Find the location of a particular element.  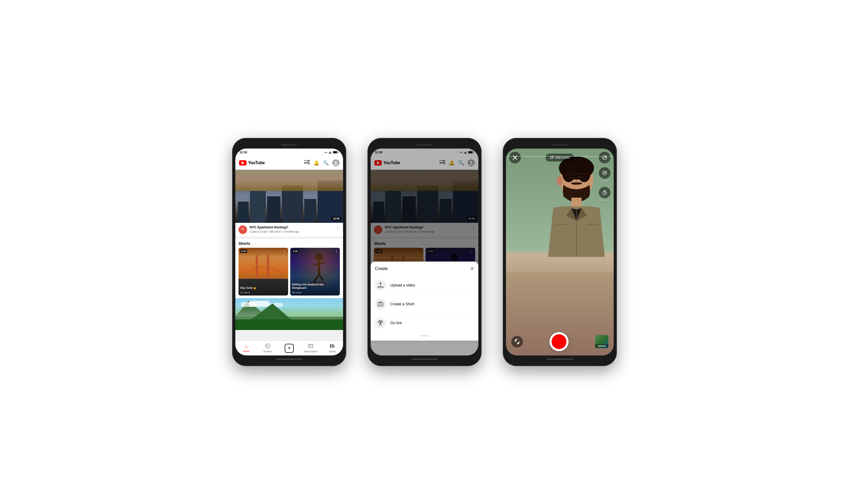

record-button is located at coordinates (559, 342).